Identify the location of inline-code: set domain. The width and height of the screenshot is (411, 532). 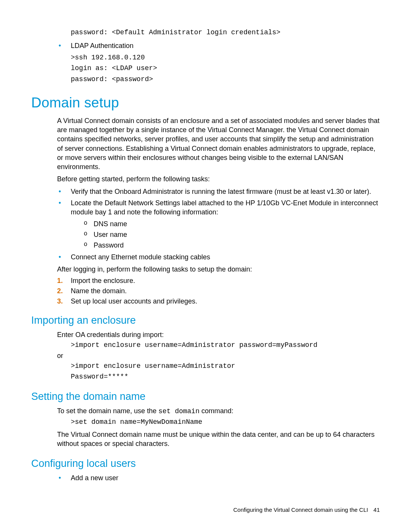
(179, 411).